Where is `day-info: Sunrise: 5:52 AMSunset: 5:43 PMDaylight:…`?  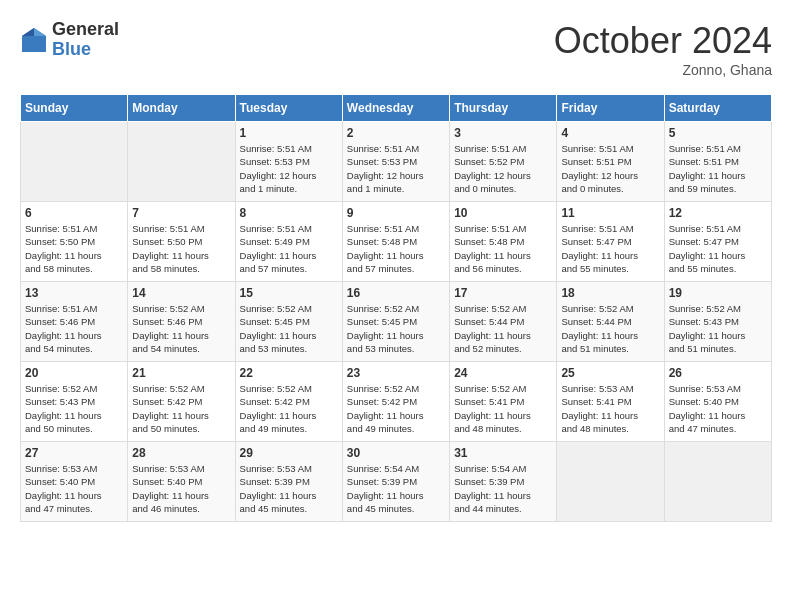
day-info: Sunrise: 5:52 AMSunset: 5:43 PMDaylight:… is located at coordinates (718, 328).